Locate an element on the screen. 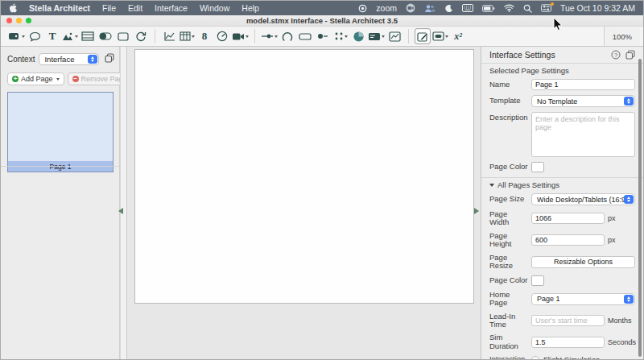 The image size is (644, 360). context-select: Interface is located at coordinates (69, 60).